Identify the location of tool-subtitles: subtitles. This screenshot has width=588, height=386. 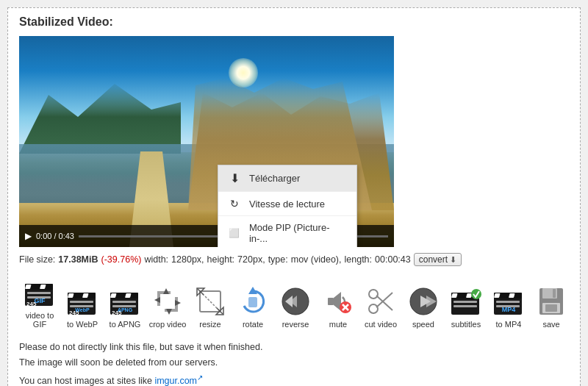
(466, 307).